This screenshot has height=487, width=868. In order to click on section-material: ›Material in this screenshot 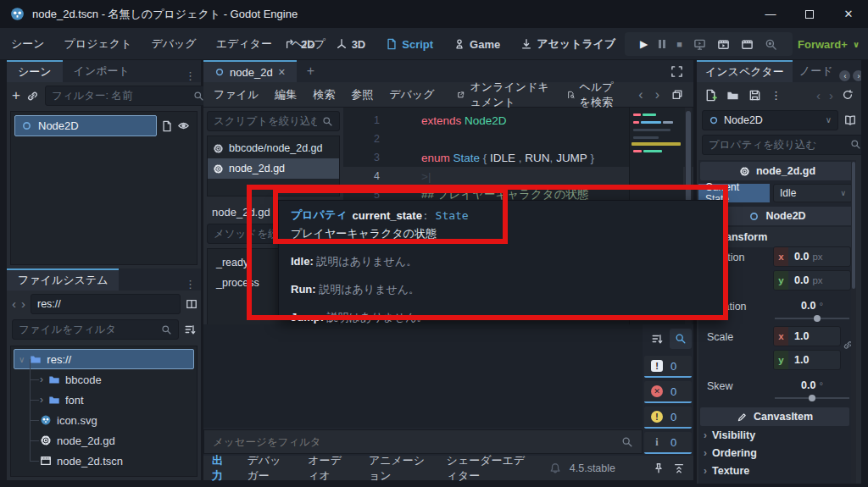, I will do `click(727, 483)`.